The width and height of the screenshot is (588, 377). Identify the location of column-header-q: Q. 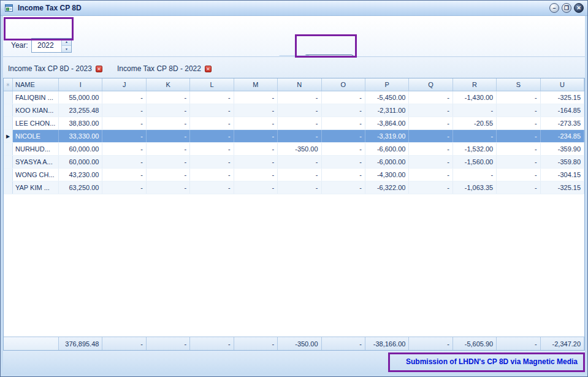
(430, 85).